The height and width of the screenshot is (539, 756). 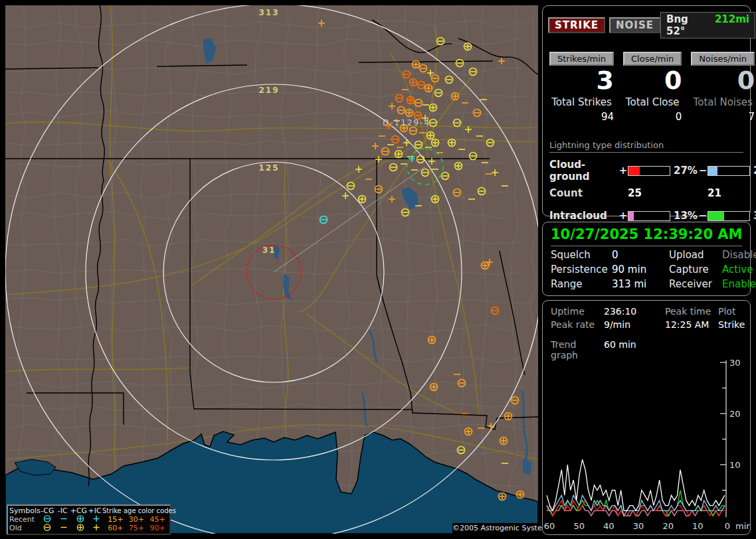 What do you see at coordinates (646, 418) in the screenshot?
I see `trend-panel: Uptime 236:10 Peak time Plot Peak rate 9…` at bounding box center [646, 418].